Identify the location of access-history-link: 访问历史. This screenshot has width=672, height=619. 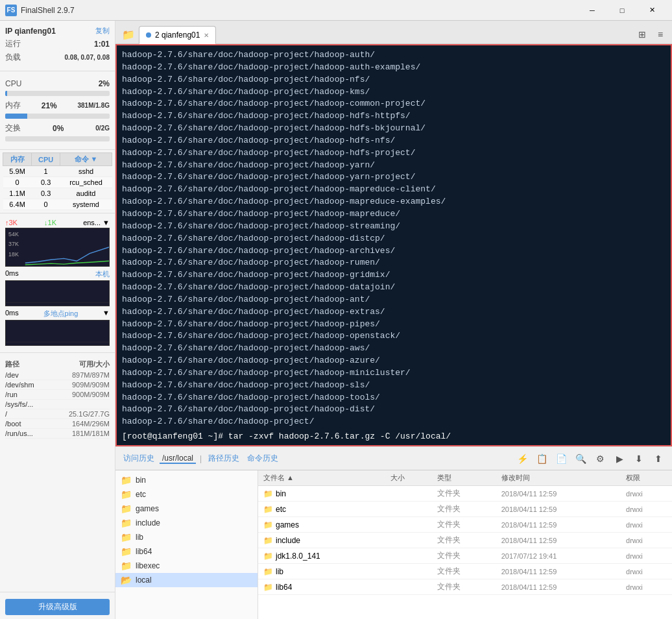
(139, 458).